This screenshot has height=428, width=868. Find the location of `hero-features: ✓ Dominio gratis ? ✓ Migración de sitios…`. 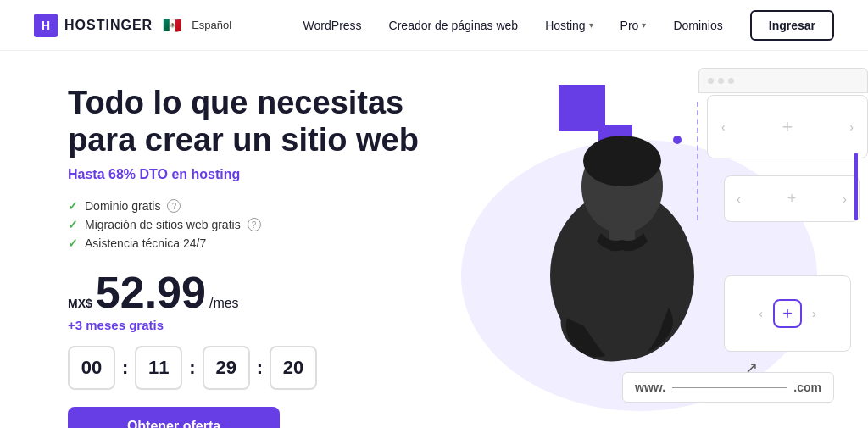

hero-features: ✓ Dominio gratis ? ✓ Migración de sitios… is located at coordinates (243, 225).